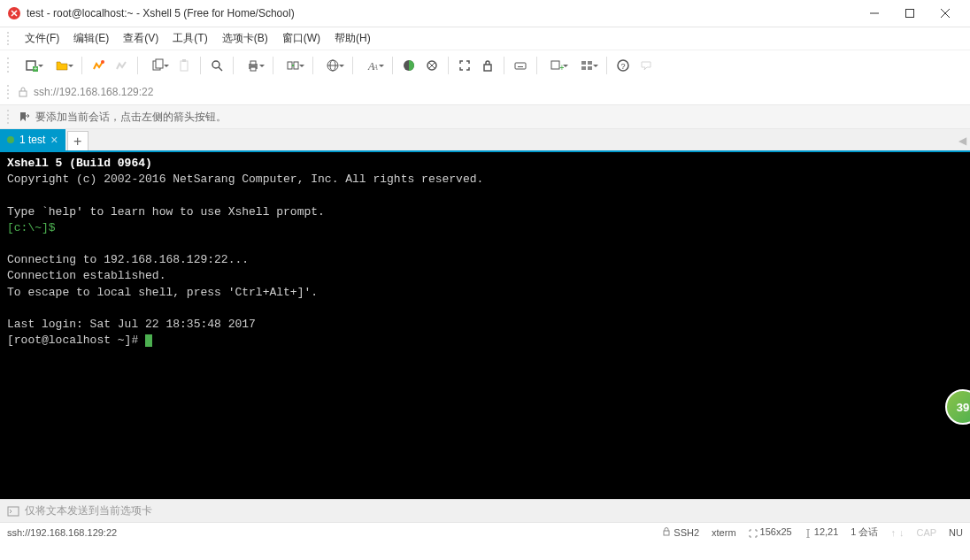 The image size is (970, 560). What do you see at coordinates (10, 39) in the screenshot?
I see `menubar-grip` at bounding box center [10, 39].